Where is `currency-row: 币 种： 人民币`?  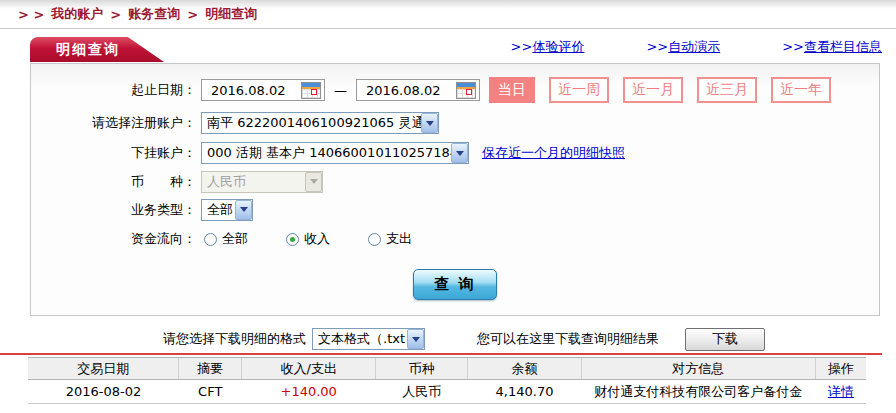 currency-row: 币 种： 人民币 is located at coordinates (455, 182).